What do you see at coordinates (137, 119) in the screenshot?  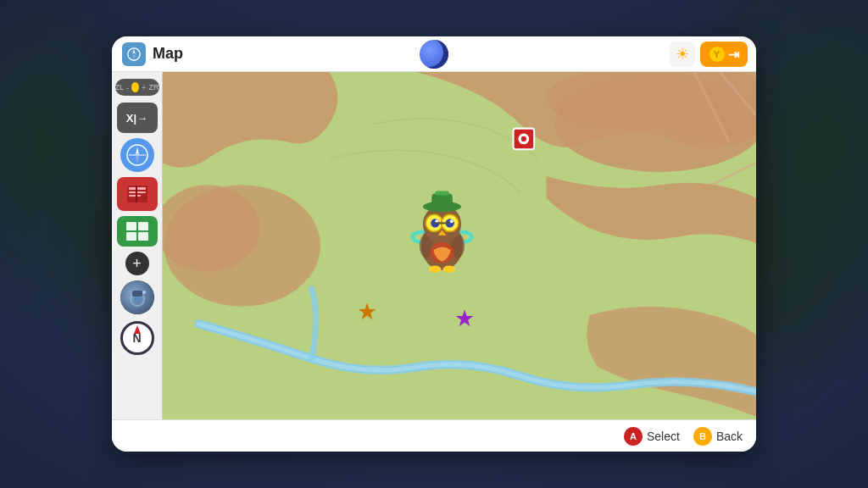 I see `x-arrow-label: X|→` at bounding box center [137, 119].